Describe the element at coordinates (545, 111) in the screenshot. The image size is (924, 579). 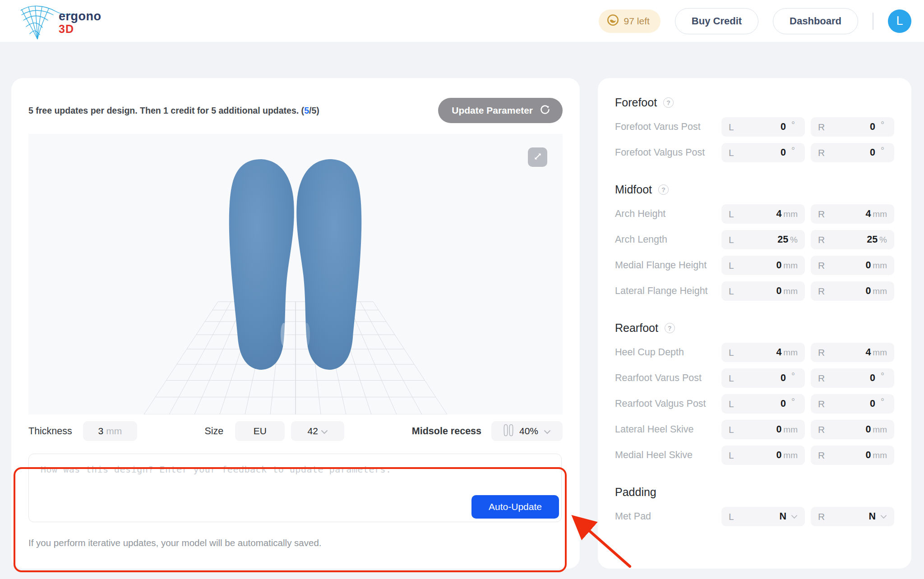
I see `refresh-icon` at that location.